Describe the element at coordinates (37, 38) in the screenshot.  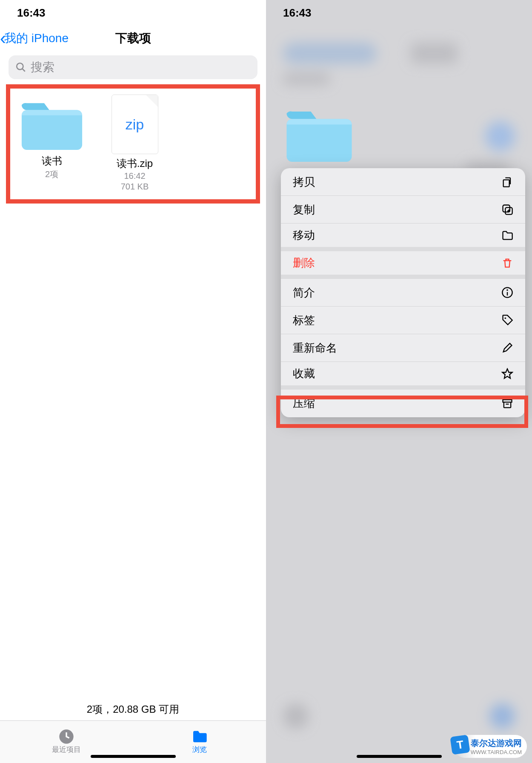
I see `back-label: 我的 iPhone` at that location.